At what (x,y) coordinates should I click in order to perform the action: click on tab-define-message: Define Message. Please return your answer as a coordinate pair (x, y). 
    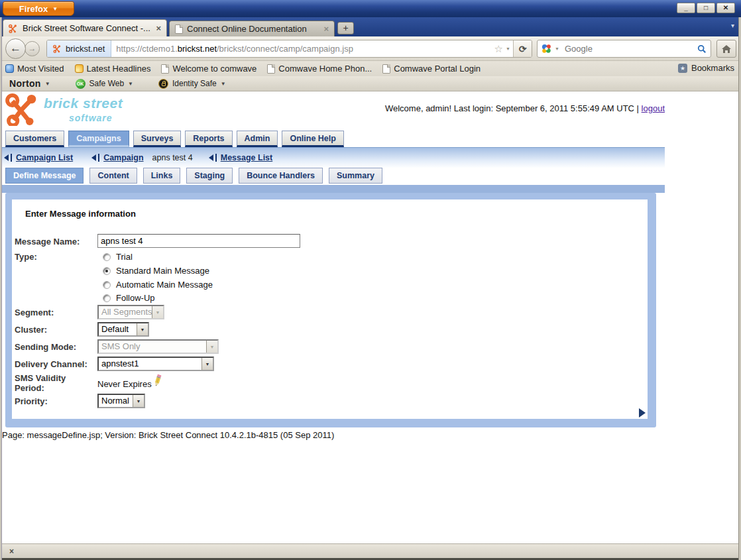
    Looking at the image, I should click on (44, 176).